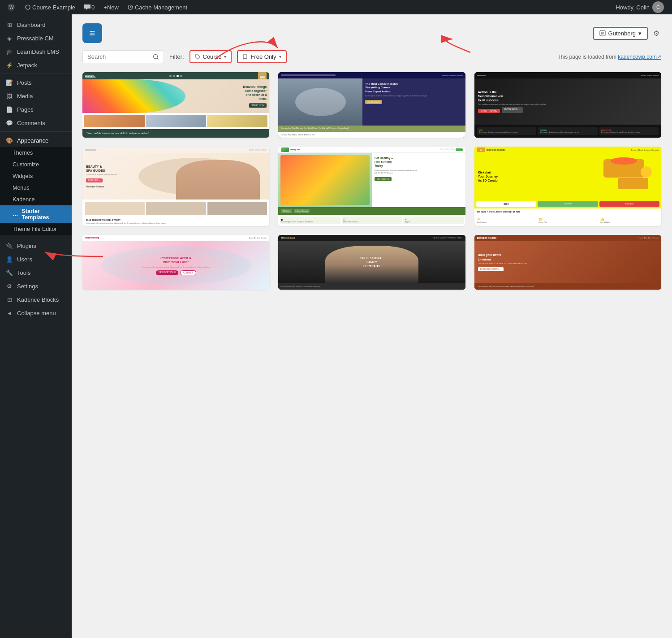  Describe the element at coordinates (176, 265) in the screenshot. I see `watercolor-hero: Professional Artist &Watercolor Lover Lo…` at that location.